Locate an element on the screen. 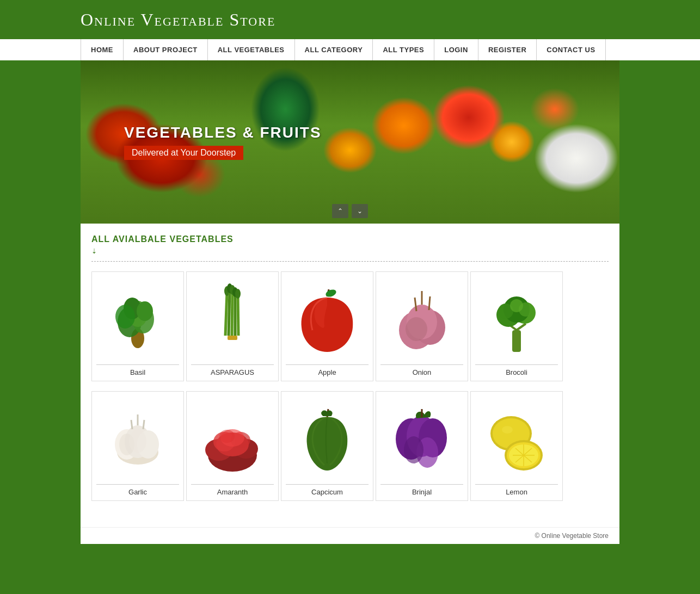 This screenshot has height=594, width=700. product-card-capsicum: Capcicum is located at coordinates (327, 446).